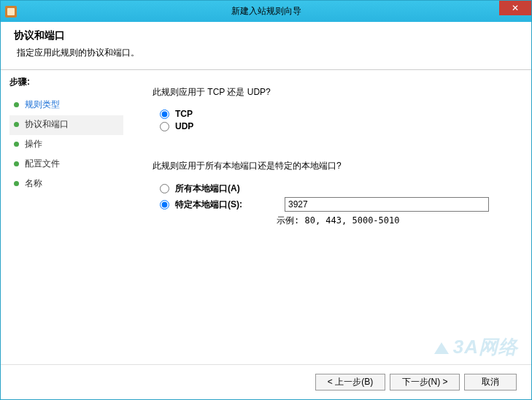  Describe the element at coordinates (42, 164) in the screenshot. I see `step-link: 配置文件` at that location.